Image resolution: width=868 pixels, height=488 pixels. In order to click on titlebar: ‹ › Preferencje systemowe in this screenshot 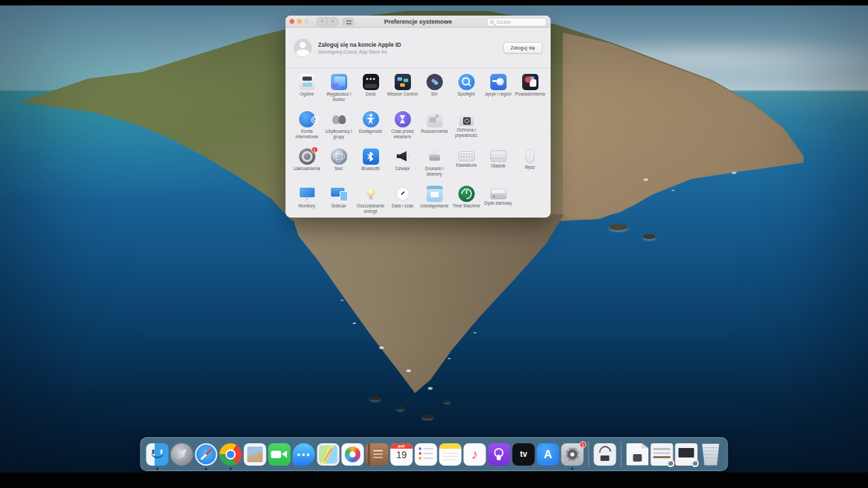, I will do `click(418, 22)`.